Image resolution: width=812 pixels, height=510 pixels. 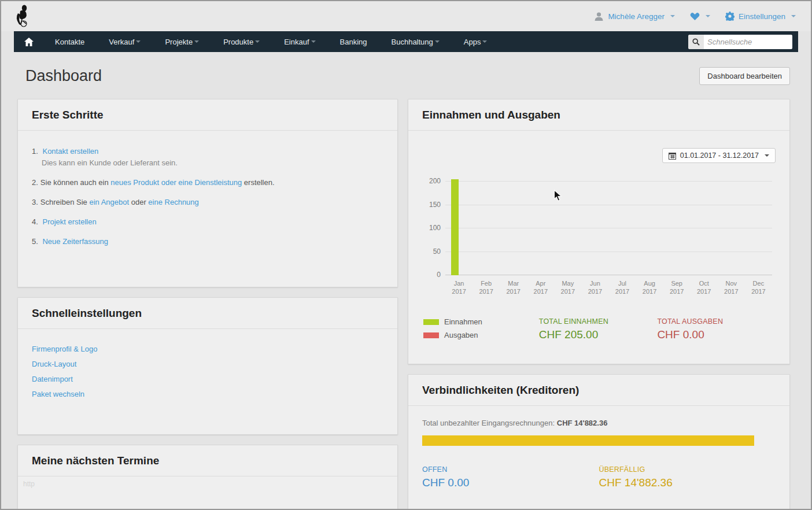 What do you see at coordinates (634, 16) in the screenshot?
I see `user-menu: Michèle Aregger` at bounding box center [634, 16].